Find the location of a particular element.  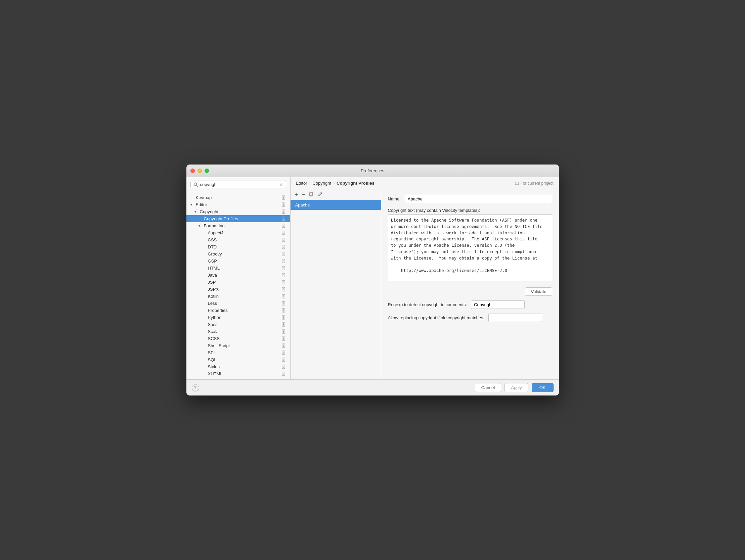

sidebar-item-sass: Sass is located at coordinates (238, 325).